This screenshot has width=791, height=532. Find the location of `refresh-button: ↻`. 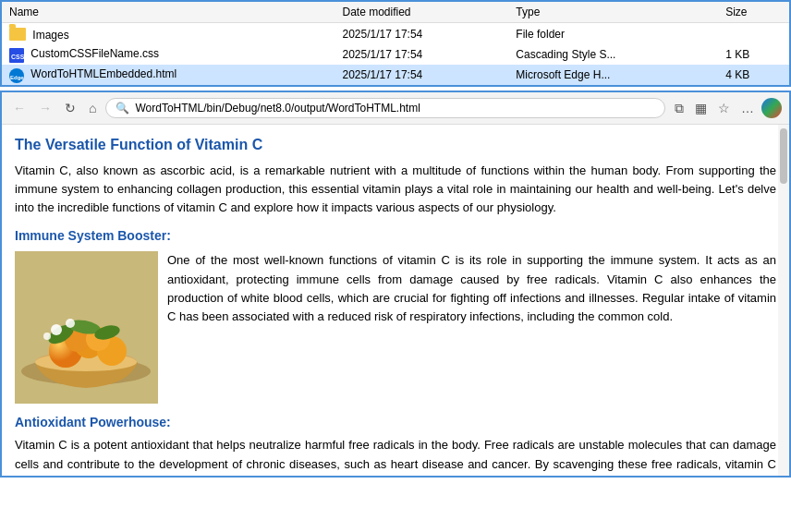

refresh-button: ↻ is located at coordinates (70, 108).